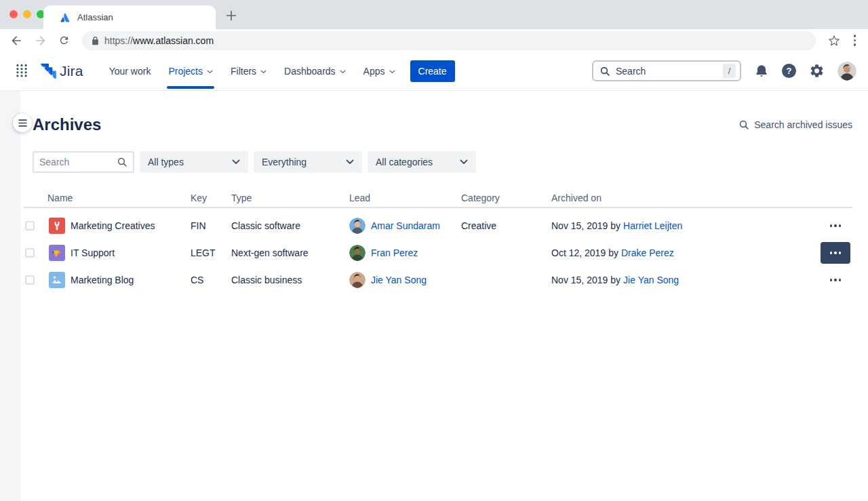 This screenshot has width=868, height=501. Describe the element at coordinates (48, 71) in the screenshot. I see `jira-logo-icon` at that location.